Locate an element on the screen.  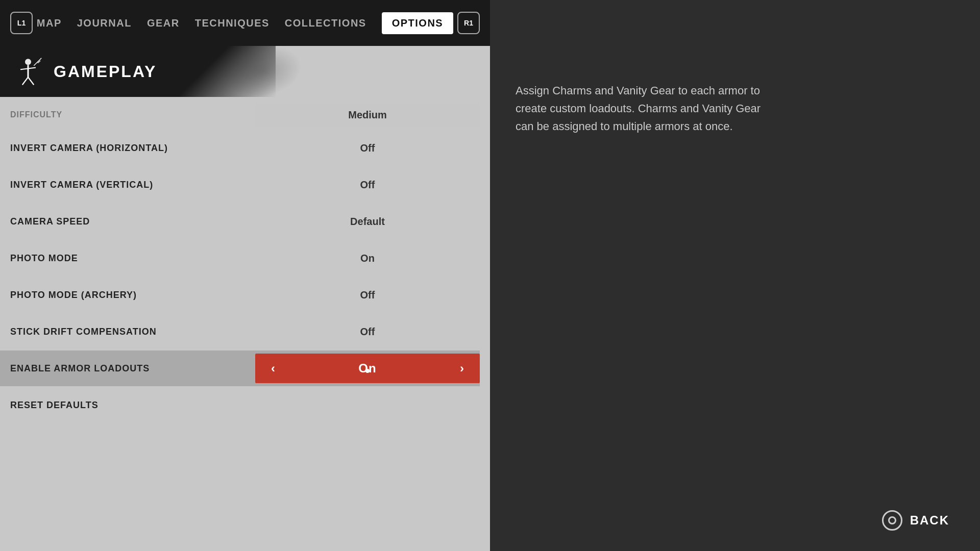
photo-mode-archery-label: PHOTO MODE (ARCHERY) is located at coordinates (125, 295).